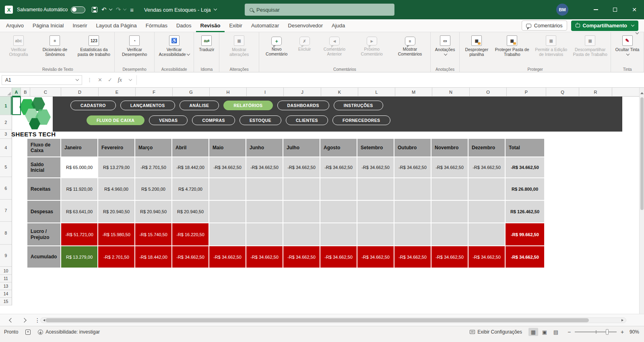 The height and width of the screenshot is (342, 644). Describe the element at coordinates (340, 92) in the screenshot. I see `column-header-k: K` at that location.